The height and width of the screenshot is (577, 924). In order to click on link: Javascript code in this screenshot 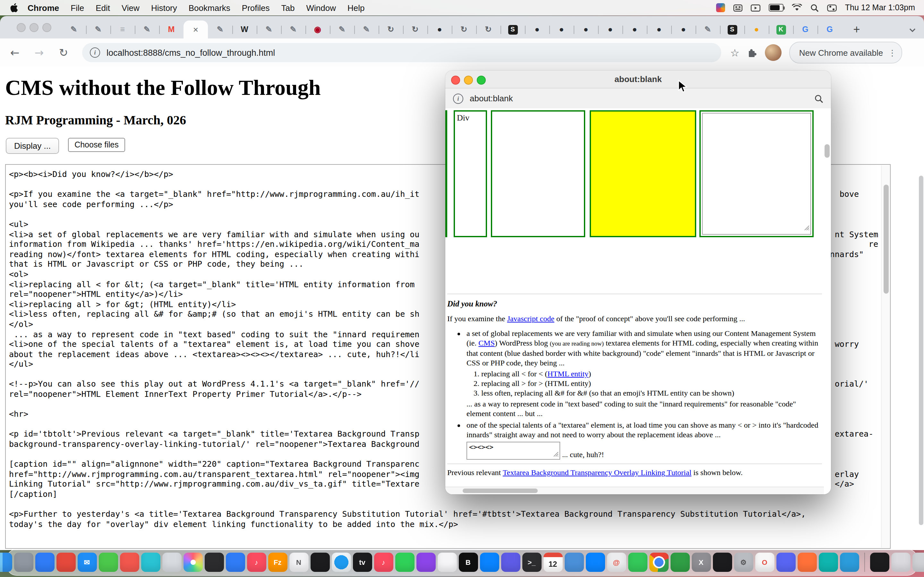, I will do `click(531, 319)`.